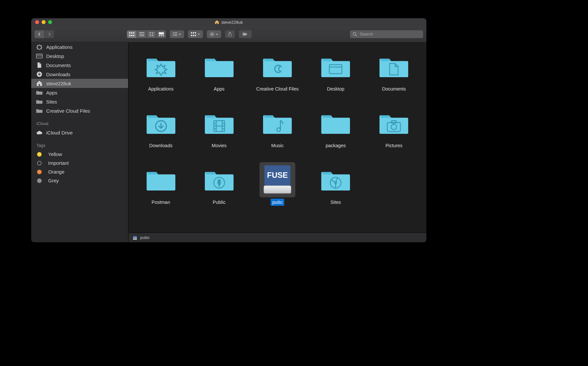 Image resolution: width=588 pixels, height=366 pixels. I want to click on toolbar, so click(229, 34).